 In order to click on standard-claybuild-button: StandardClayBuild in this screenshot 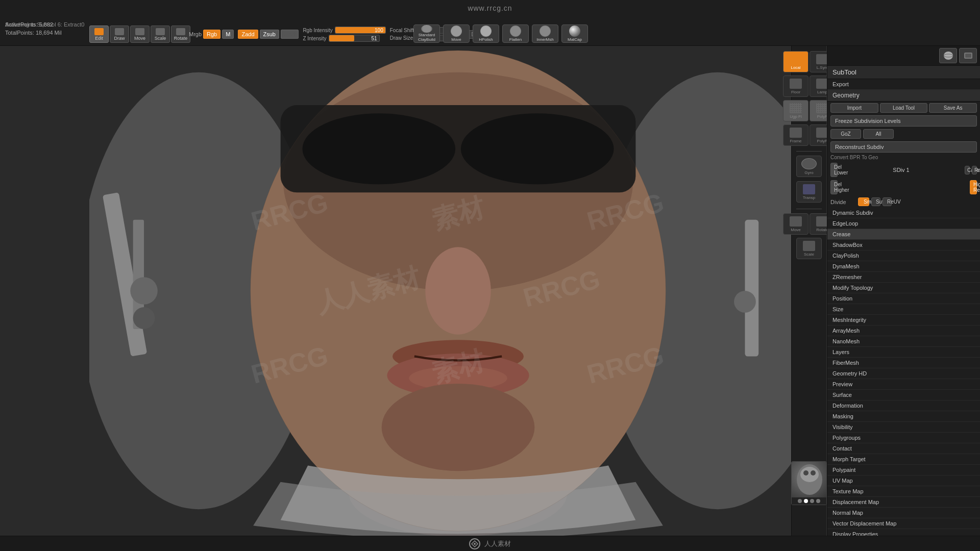, I will do `click(427, 34)`.